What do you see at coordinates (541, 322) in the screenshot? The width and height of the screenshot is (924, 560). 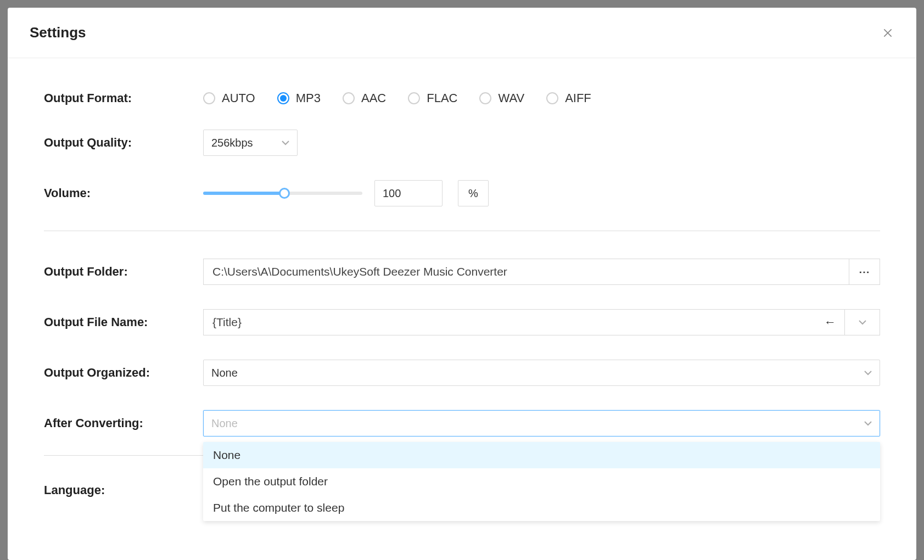 I see `output-filename-control: {Title} ←` at bounding box center [541, 322].